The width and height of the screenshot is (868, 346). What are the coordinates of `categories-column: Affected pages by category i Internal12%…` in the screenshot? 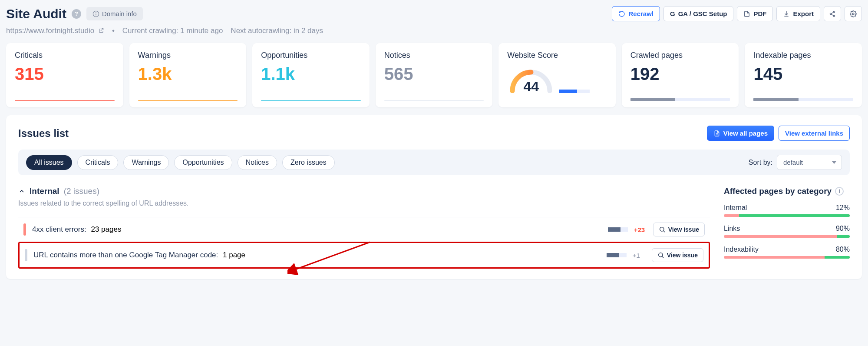 It's located at (787, 226).